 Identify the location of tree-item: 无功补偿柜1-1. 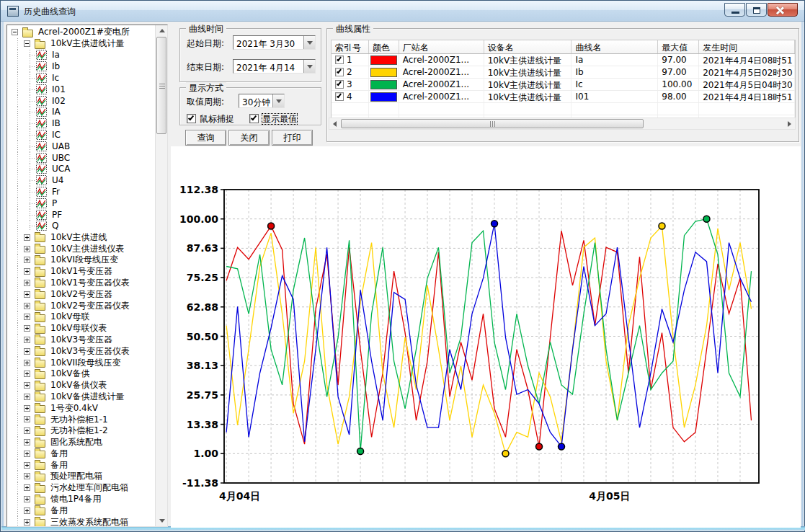
(81, 420).